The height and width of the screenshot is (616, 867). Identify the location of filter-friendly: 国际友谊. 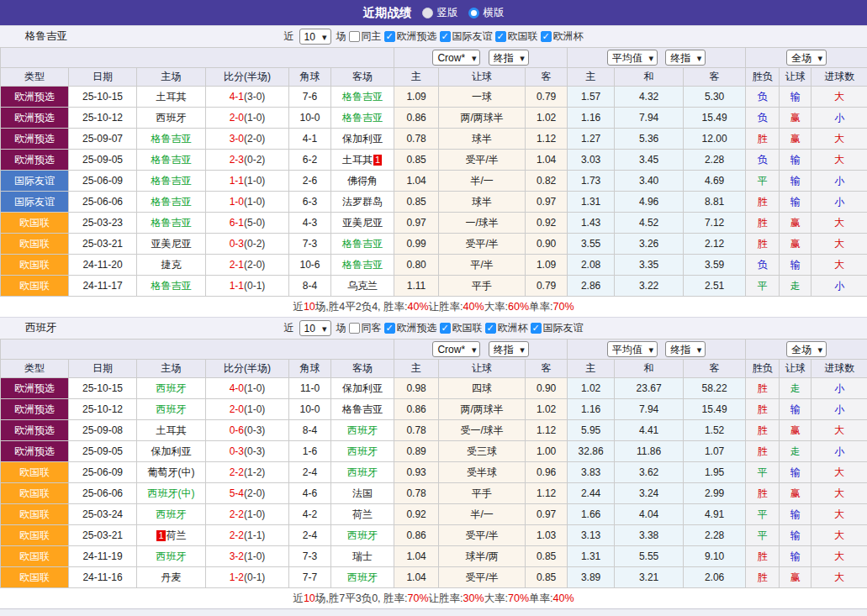
(466, 37).